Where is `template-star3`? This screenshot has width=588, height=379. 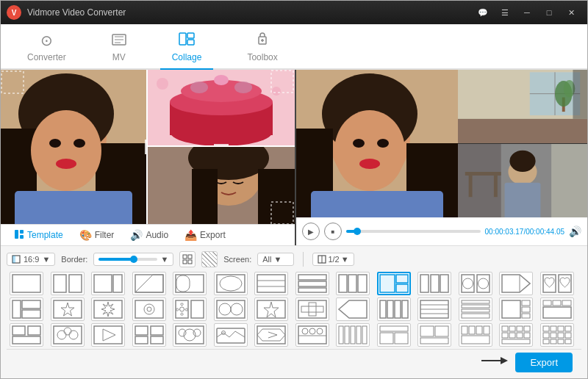 template-star3 is located at coordinates (271, 309).